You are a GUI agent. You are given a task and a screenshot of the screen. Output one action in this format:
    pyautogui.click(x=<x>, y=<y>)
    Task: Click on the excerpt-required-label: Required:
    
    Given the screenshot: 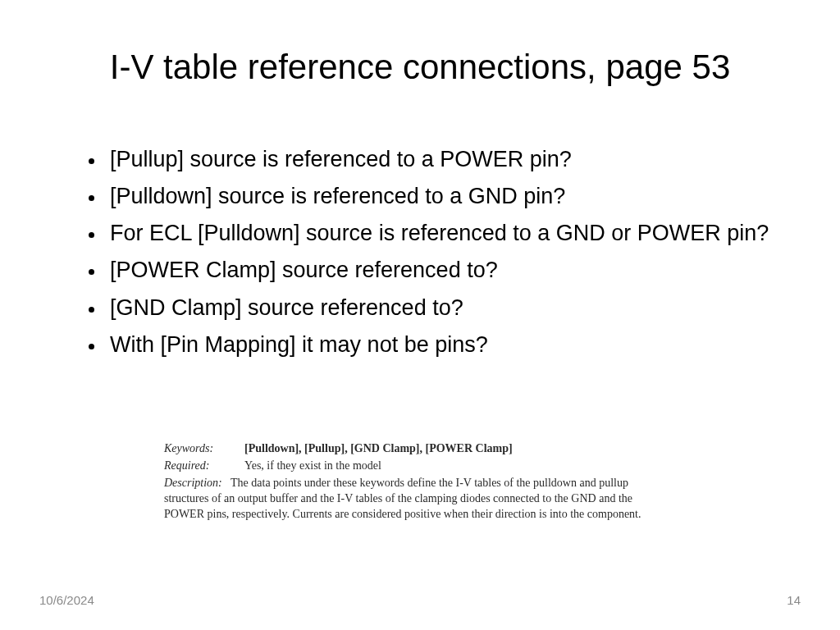 What is the action you would take?
    pyautogui.click(x=204, y=466)
    